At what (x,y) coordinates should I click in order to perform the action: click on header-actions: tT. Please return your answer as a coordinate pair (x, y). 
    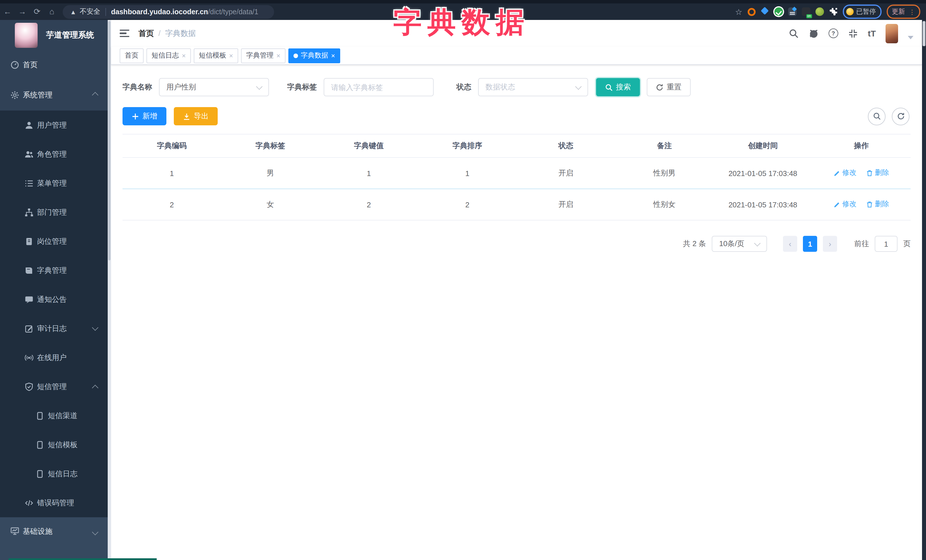
    Looking at the image, I should click on (851, 33).